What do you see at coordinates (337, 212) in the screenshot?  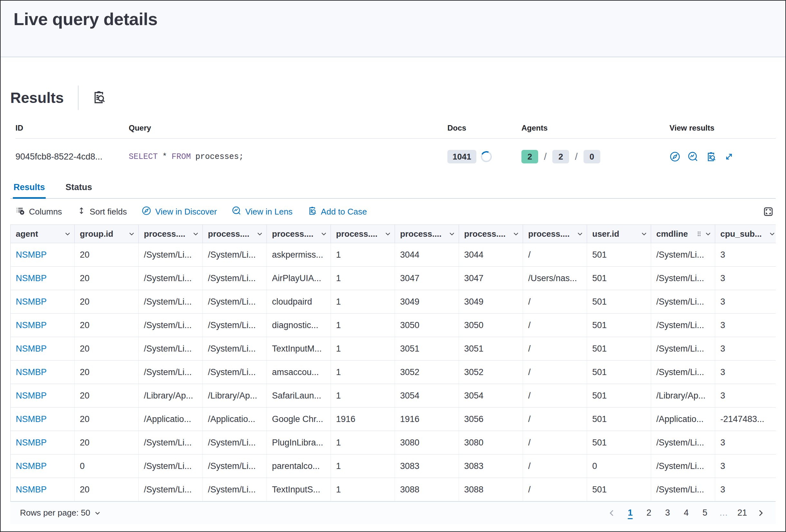 I see `add-to-case-button: Add to Case` at bounding box center [337, 212].